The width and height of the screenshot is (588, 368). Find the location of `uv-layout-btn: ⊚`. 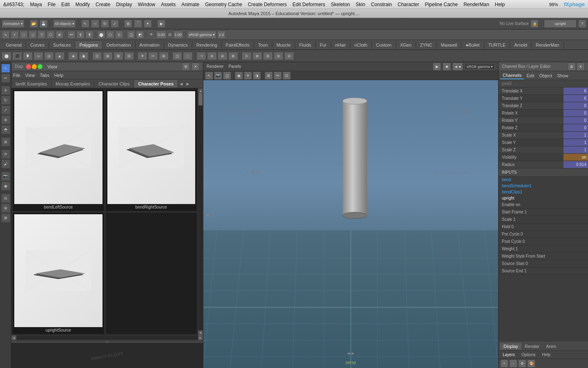

uv-layout-btn: ⊚ is located at coordinates (268, 56).